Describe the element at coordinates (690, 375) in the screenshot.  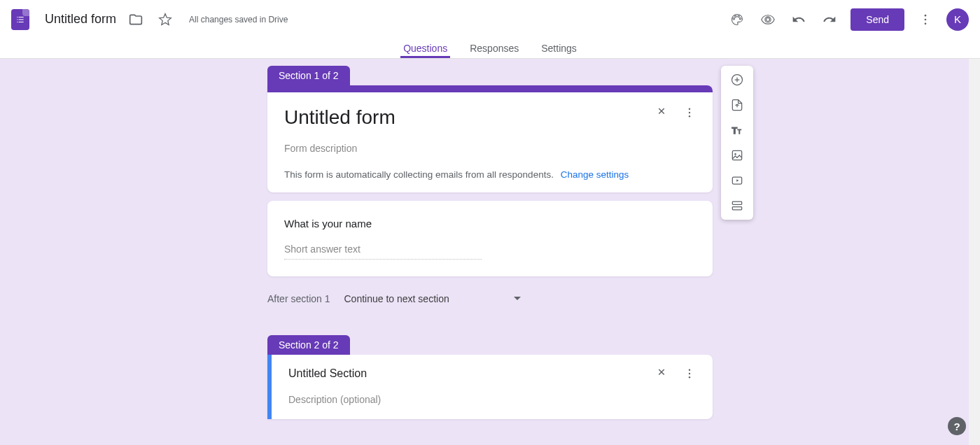
I see `section-2-more-icon` at that location.